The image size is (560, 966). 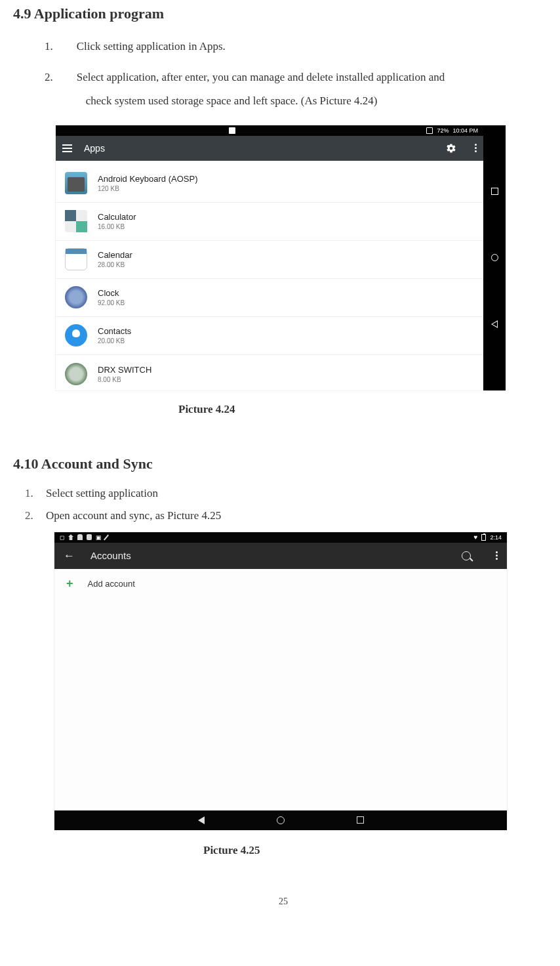 What do you see at coordinates (111, 293) in the screenshot?
I see `app-name: Clock` at bounding box center [111, 293].